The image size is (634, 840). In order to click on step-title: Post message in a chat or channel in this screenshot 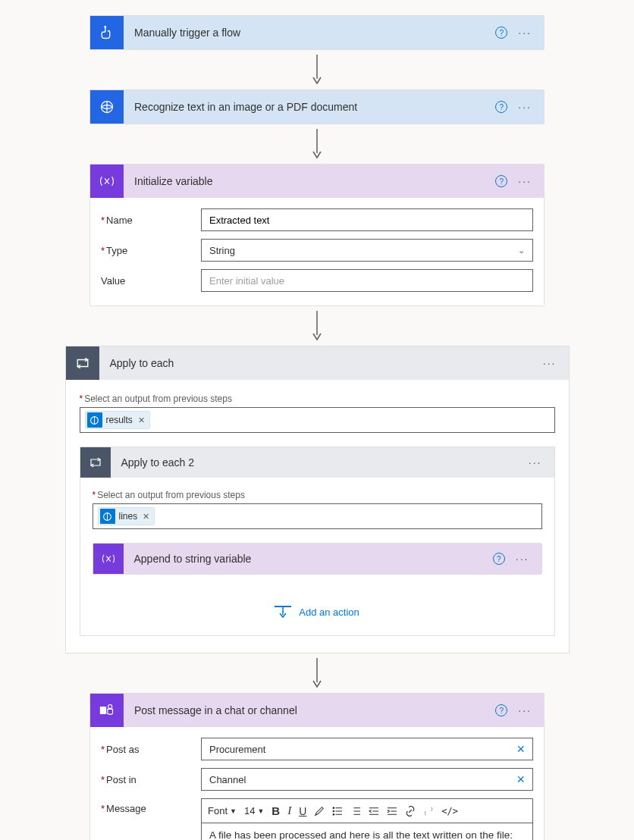, I will do `click(309, 710)`.